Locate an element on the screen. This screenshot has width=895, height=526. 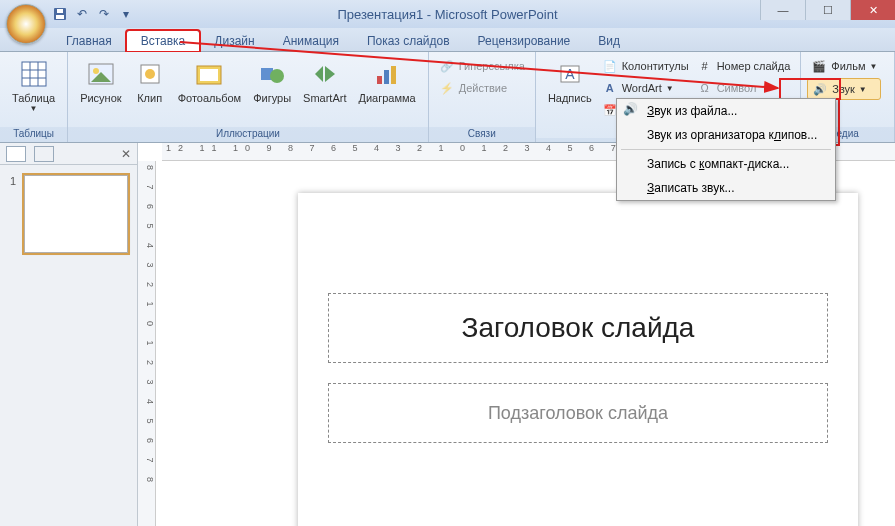
vertical-ruler: 8 7 6 5 4 3 2 1 0 1 2 3 4 5 6 7 8 is located at coordinates (147, 344).